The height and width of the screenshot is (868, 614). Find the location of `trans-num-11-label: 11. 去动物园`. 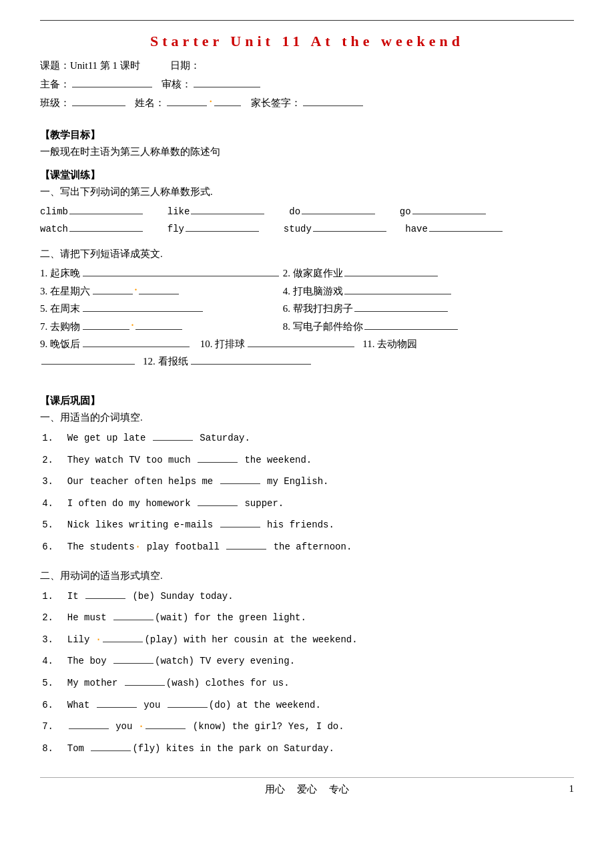

trans-num-11-label: 11. 去动物园 is located at coordinates (390, 345).